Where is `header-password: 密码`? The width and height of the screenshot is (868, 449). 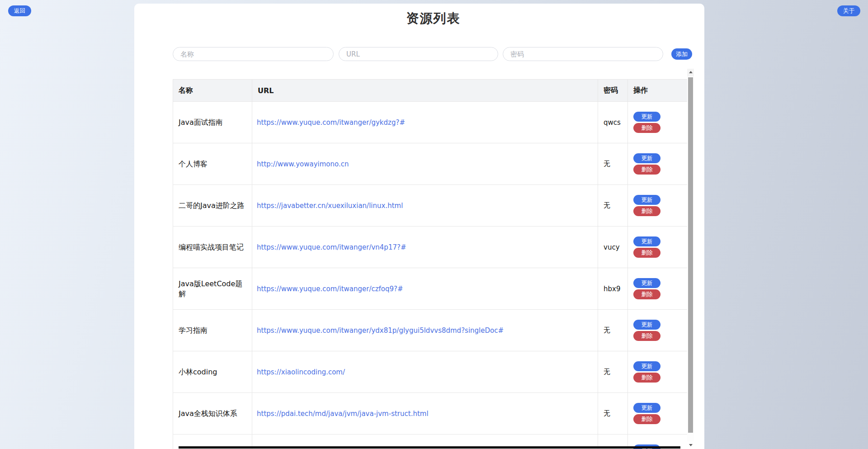 header-password: 密码 is located at coordinates (613, 90).